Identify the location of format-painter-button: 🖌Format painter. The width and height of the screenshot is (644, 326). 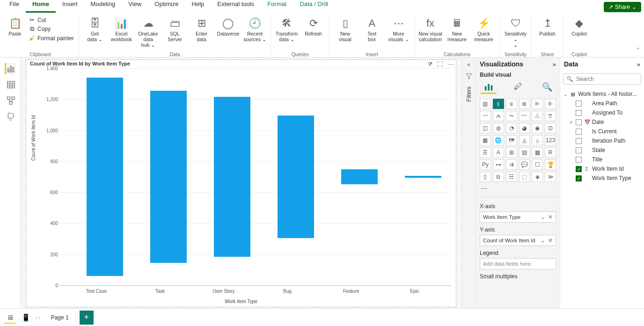
(51, 38).